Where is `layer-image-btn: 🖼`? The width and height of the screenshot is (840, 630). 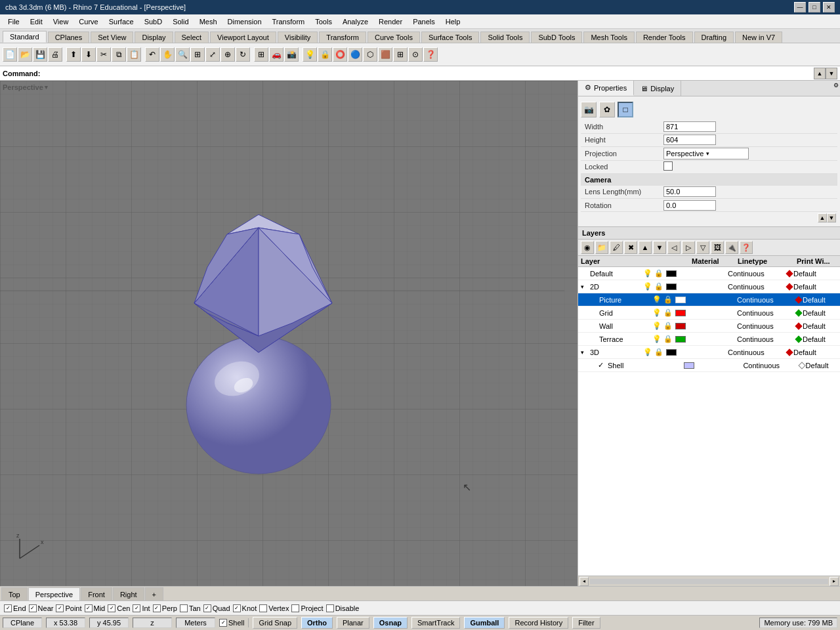 layer-image-btn: 🖼 is located at coordinates (717, 247).